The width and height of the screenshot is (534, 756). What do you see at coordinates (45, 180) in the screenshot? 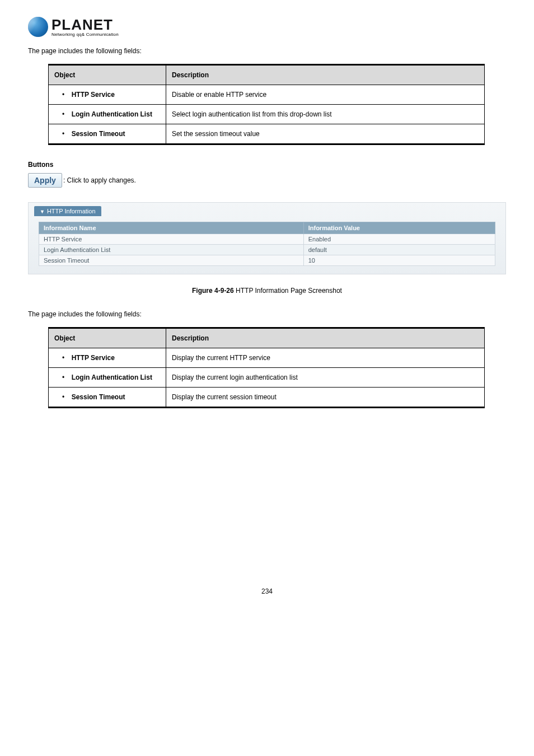
I see `apply-button: Apply` at bounding box center [45, 180].